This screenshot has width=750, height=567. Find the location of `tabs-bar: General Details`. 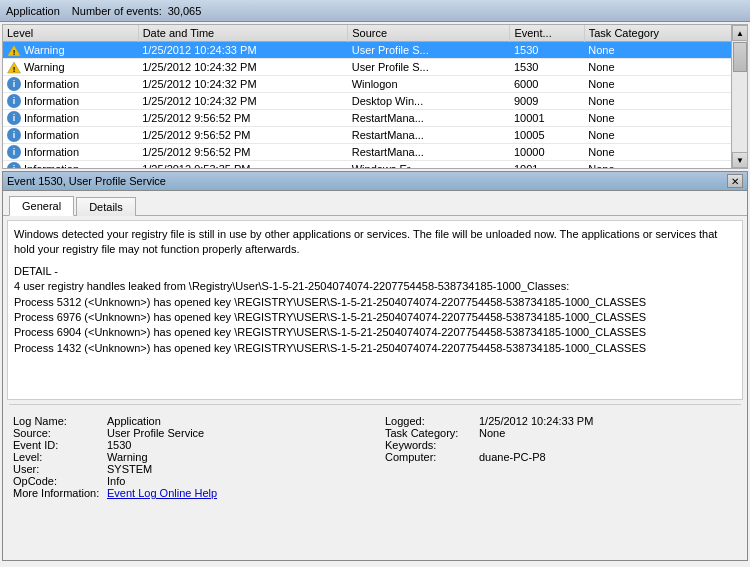

tabs-bar: General Details is located at coordinates (375, 204).